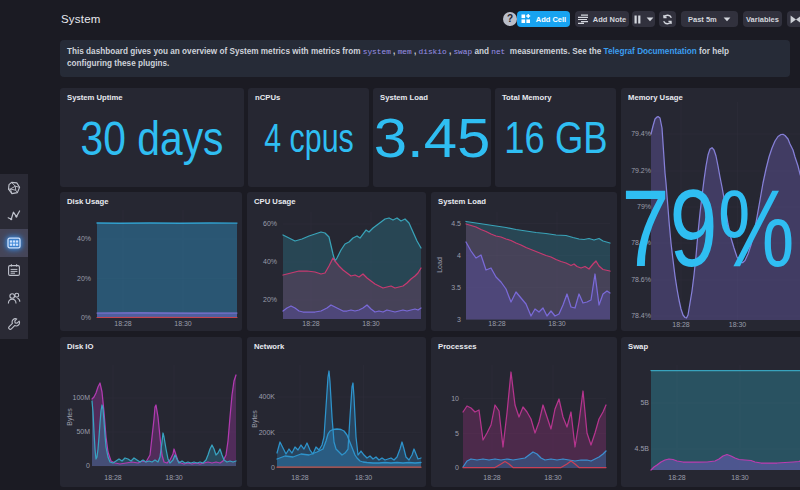  Describe the element at coordinates (440, 265) in the screenshot. I see `svg-text: Load` at that location.